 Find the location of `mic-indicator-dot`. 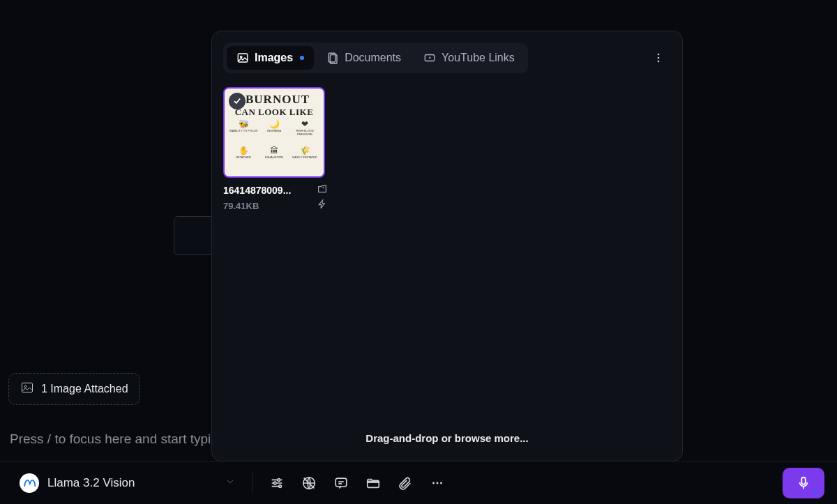

mic-indicator-dot is located at coordinates (816, 491).